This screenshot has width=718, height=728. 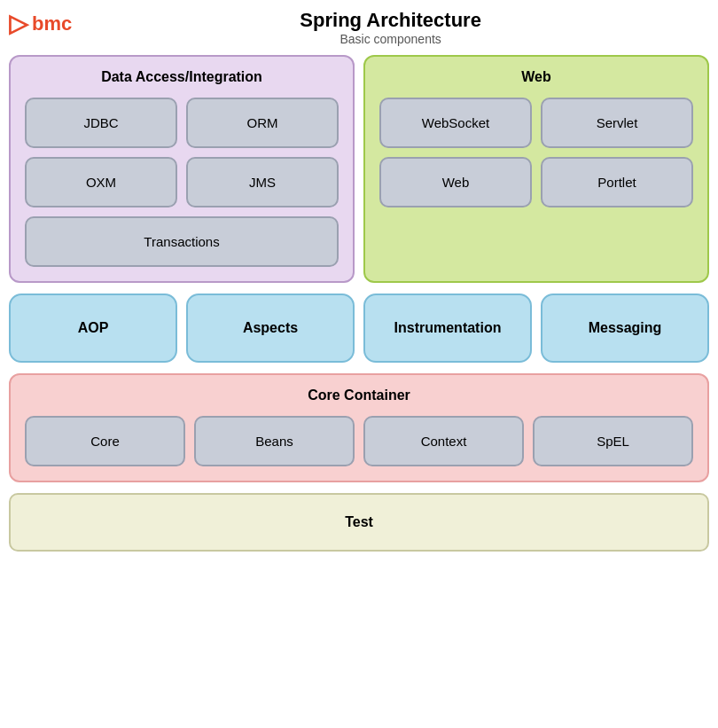 I want to click on instrumentation-box: Instrumentation, so click(x=448, y=328).